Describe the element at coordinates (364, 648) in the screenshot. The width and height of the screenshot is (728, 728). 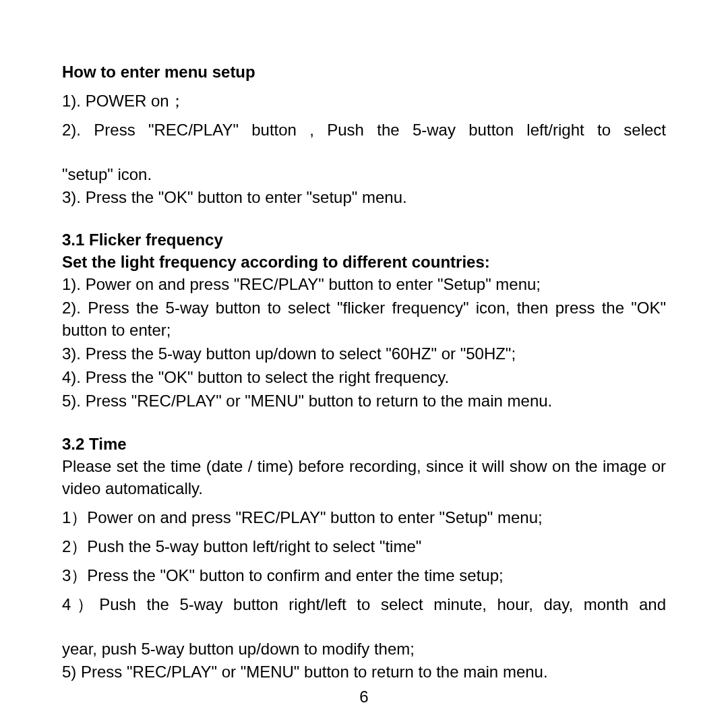
I see `section3-step4-line2: year, push 5-way button up/down to modif…` at that location.